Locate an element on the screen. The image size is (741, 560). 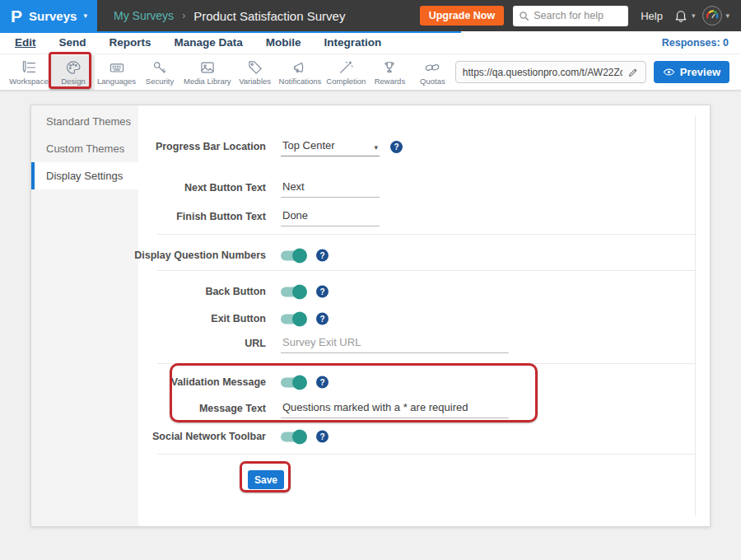
search-input is located at coordinates (578, 16).